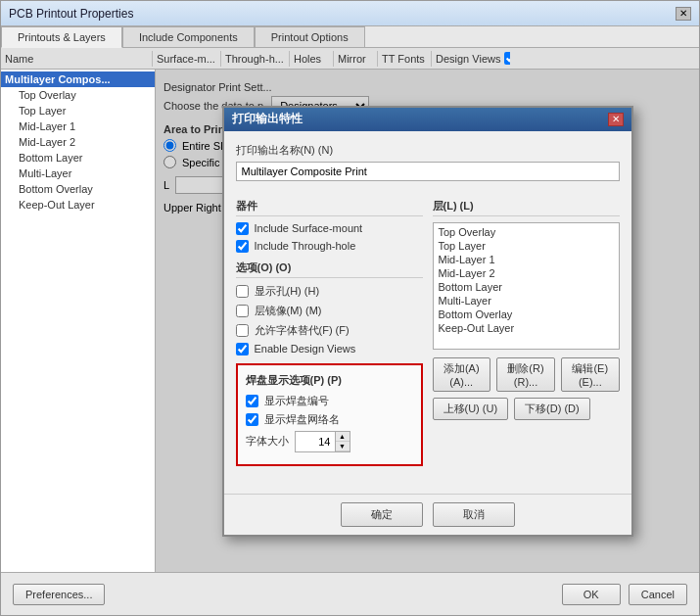 The image size is (700, 616). I want to click on show-pad-number-row: 显示焊盘编号, so click(329, 402).